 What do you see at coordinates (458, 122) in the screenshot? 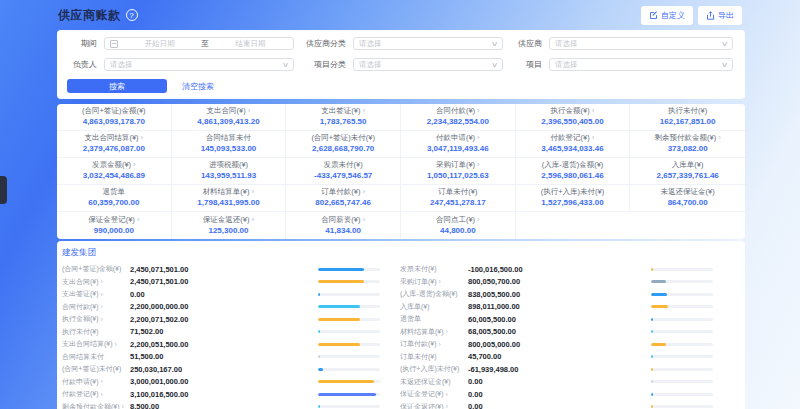
I see `card-value: 2,234,382,554.00` at bounding box center [458, 122].